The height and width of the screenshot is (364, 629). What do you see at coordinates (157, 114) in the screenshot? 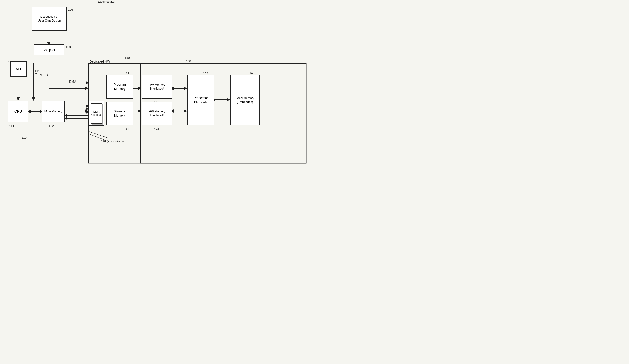
I see `hw-memory-b-label: HW Memory Interface B` at bounding box center [157, 114].